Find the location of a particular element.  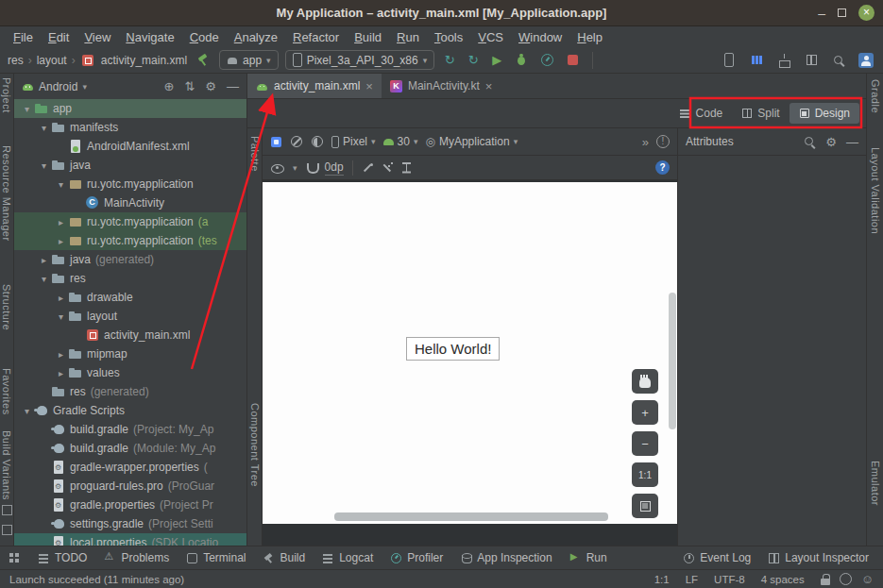

tool-button-emulator: Emulator is located at coordinates (875, 483).